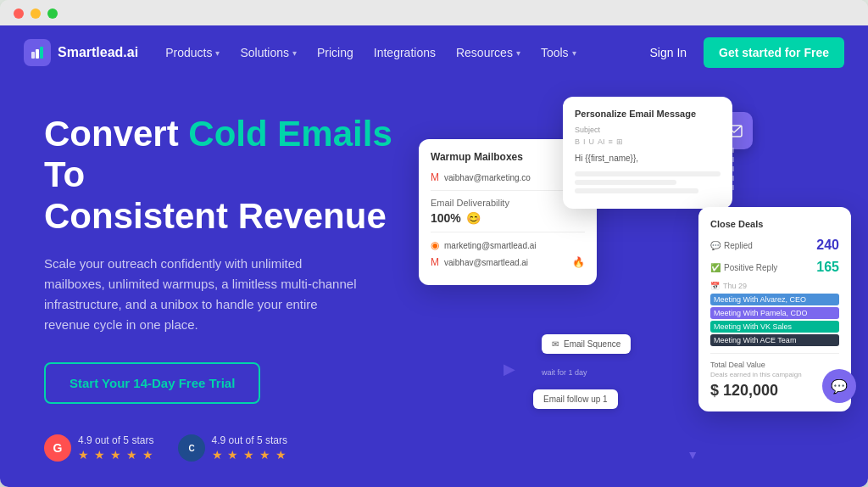  I want to click on calendar-icon: 📅, so click(715, 286).